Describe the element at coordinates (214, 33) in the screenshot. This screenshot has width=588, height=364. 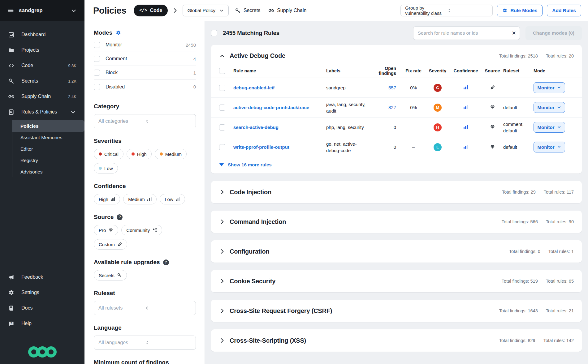
I see `select-all-checkbox` at that location.